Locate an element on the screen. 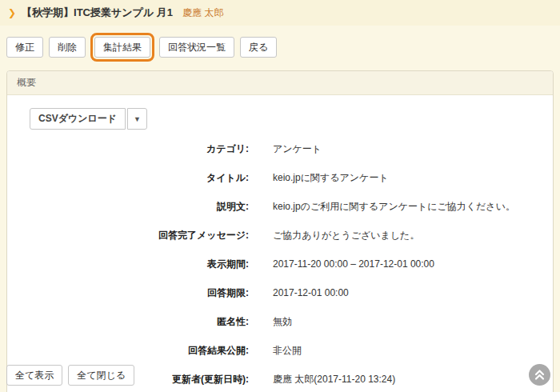 The height and width of the screenshot is (392, 560). field-value: 非公開 is located at coordinates (287, 350).